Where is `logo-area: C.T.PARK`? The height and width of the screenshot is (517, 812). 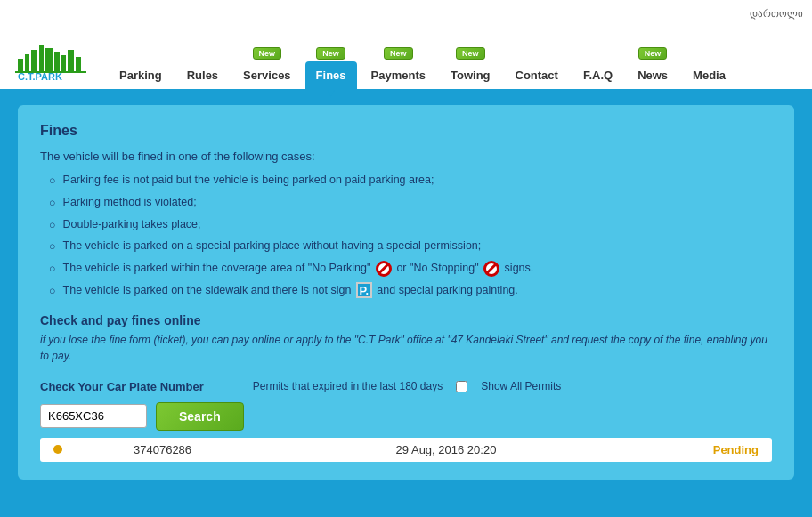 logo-area: C.T.PARK is located at coordinates (53, 58).